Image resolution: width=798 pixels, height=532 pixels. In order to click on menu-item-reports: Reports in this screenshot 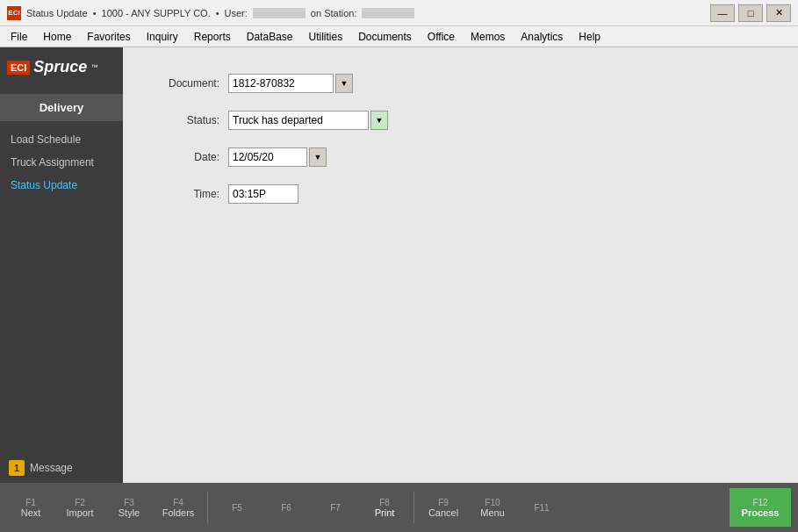, I will do `click(212, 37)`.